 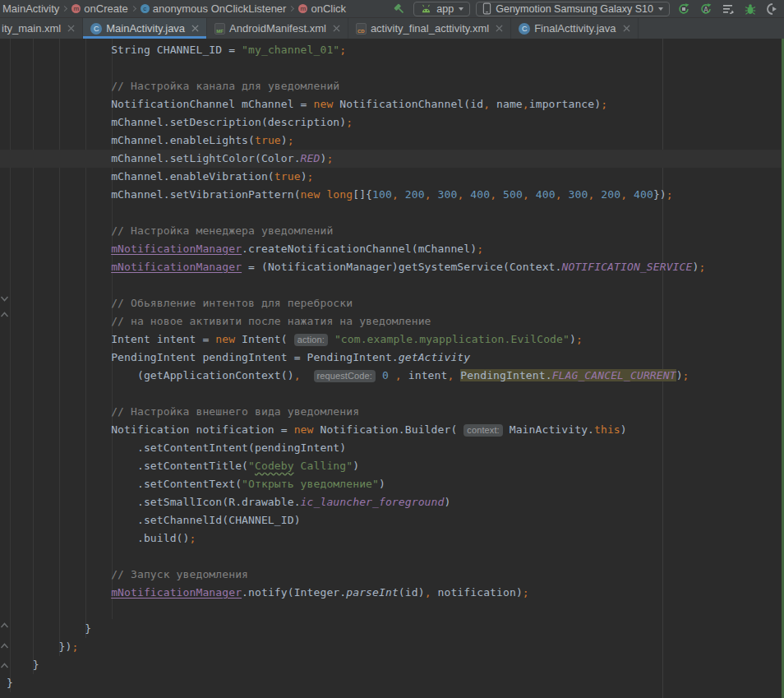 I want to click on apply-code-changes-icon, so click(x=728, y=9).